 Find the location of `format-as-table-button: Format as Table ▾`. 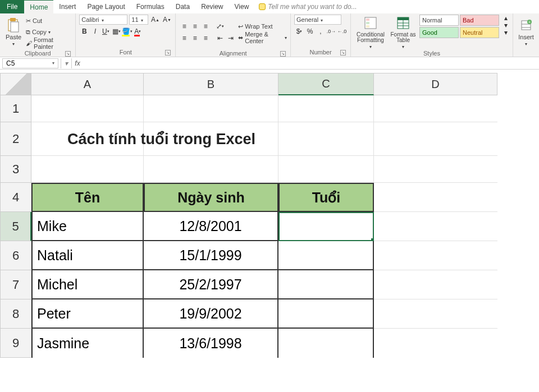

format-as-table-button: Format as Table ▾ is located at coordinates (403, 32).